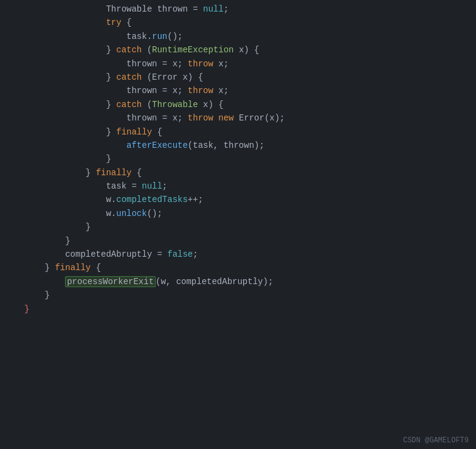  I want to click on line-18: }, so click(238, 241).